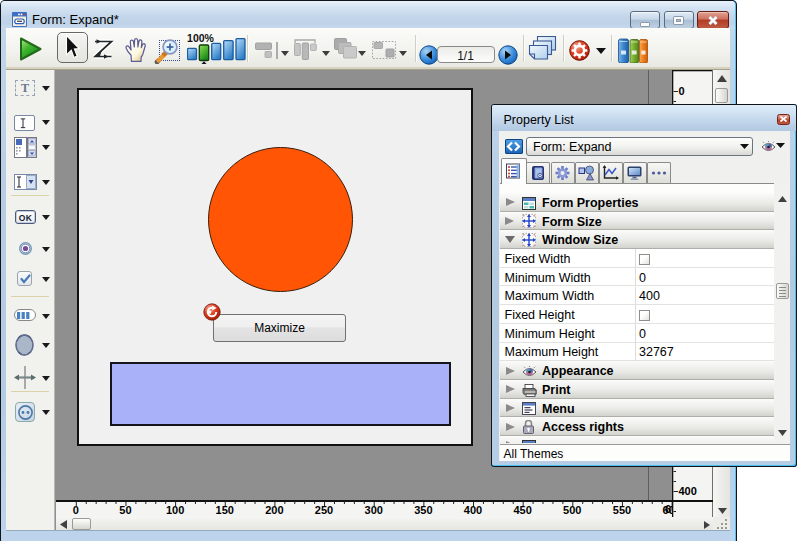 The image size is (799, 541). Describe the element at coordinates (225, 510) in the screenshot. I see `svg-text: 150` at that location.